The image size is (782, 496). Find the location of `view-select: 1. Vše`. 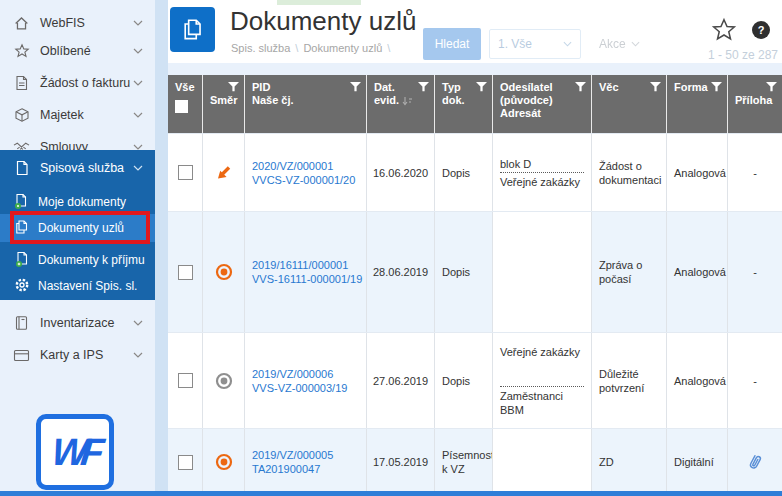

view-select: 1. Vše is located at coordinates (535, 44).